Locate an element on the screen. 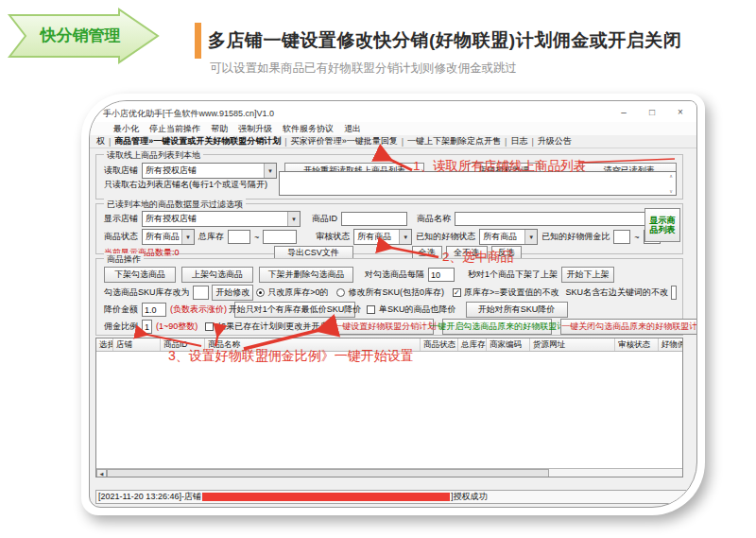 This screenshot has height=538, width=756. title-bar: 手小店优化助手[千鱼软件www.91585.cn]V1.0 – □ × is located at coordinates (393, 112).